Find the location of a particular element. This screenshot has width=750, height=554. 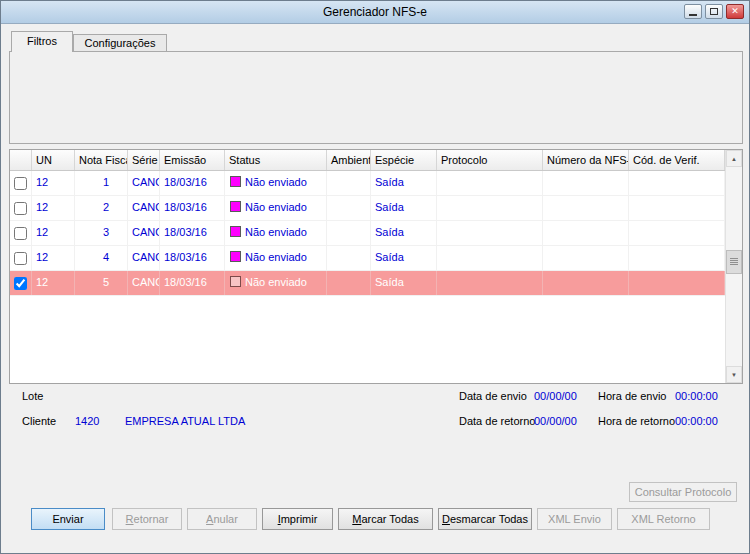

data-retorno-label: Data de retorno is located at coordinates (497, 421).